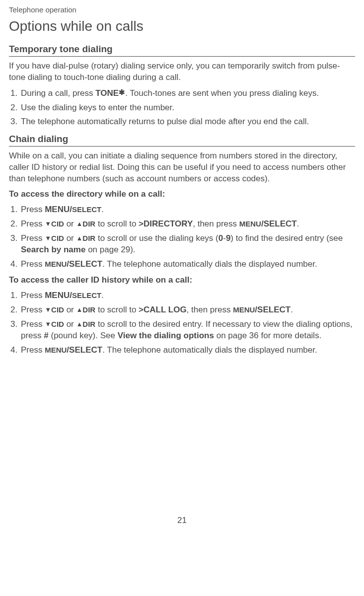  I want to click on sub2-step2: Press ▼CID or ▲DIR to scroll to >CALL LO…, so click(188, 310).